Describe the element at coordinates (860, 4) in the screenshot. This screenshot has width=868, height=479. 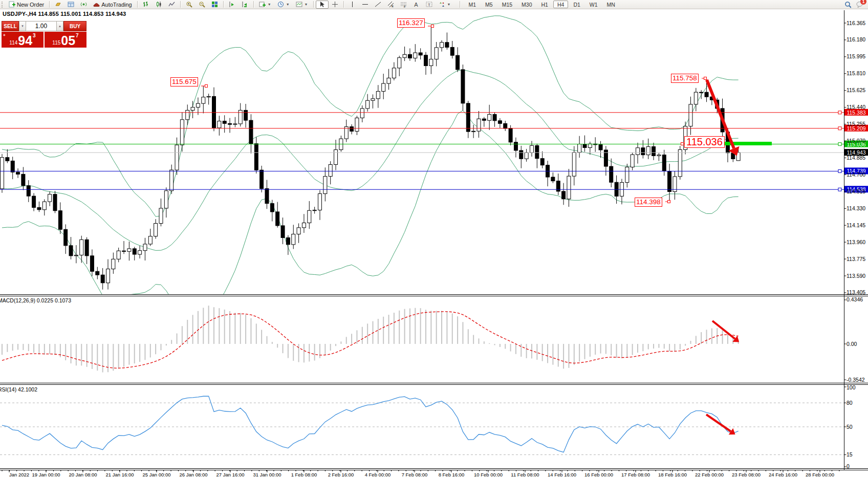
I see `notifications-icon: 1` at that location.